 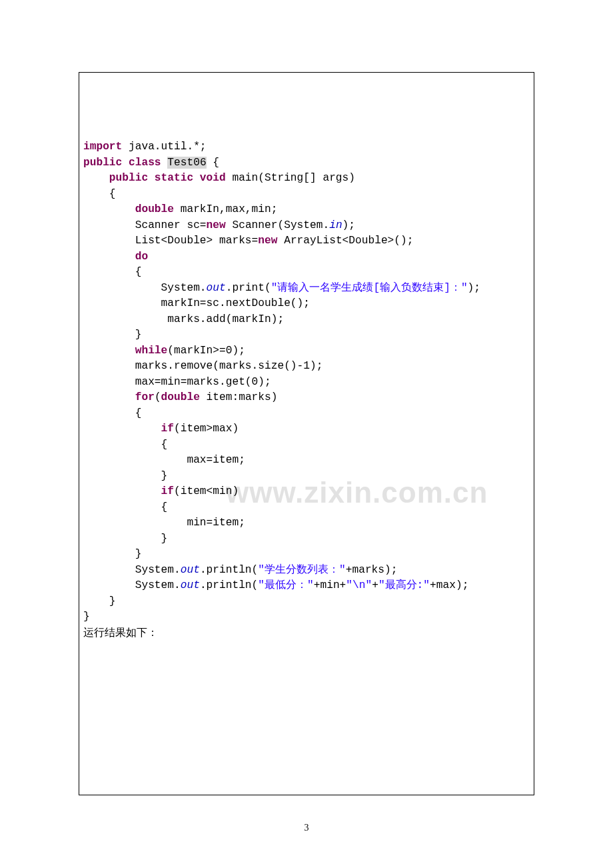 What do you see at coordinates (372, 570) in the screenshot?
I see `txt: +marks);` at bounding box center [372, 570].